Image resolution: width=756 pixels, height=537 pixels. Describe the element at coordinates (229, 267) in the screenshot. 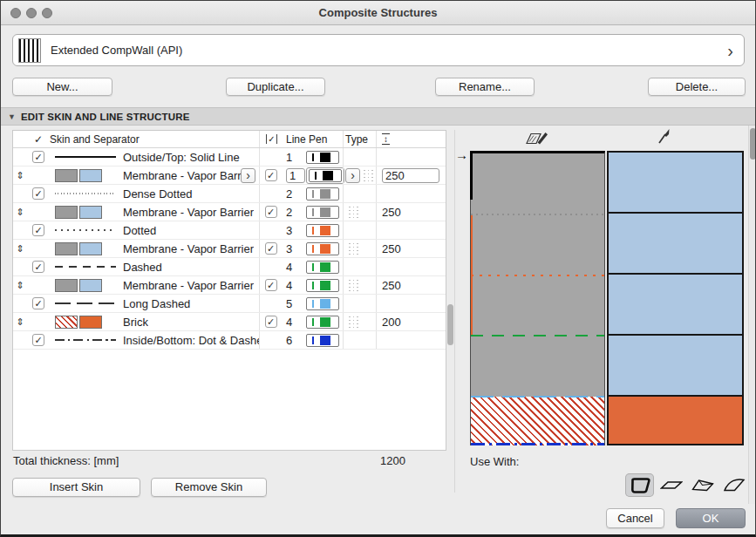

I see `separator-row: ✓Dashed4` at that location.